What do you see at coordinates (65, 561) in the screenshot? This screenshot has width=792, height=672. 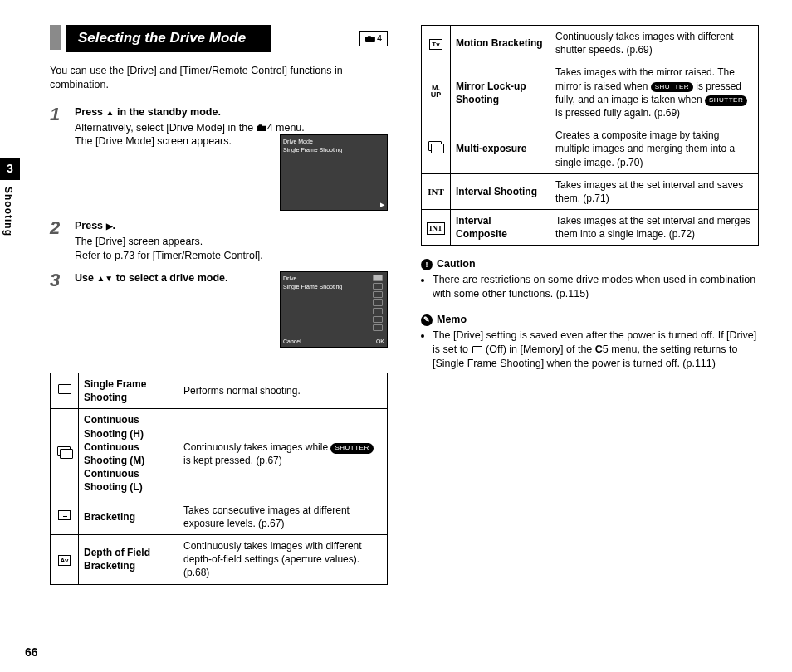 I see `av-bracketing-icon: Av` at bounding box center [65, 561].